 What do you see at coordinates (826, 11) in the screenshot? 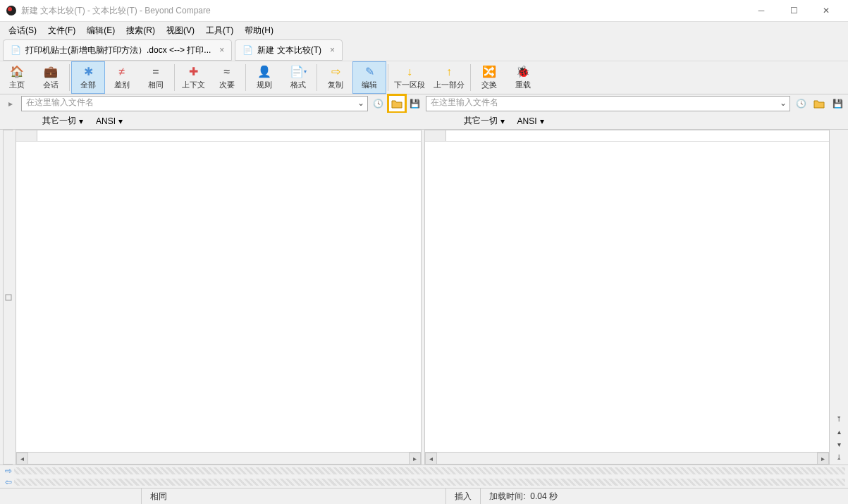
I see `close-button: ✕` at bounding box center [826, 11].